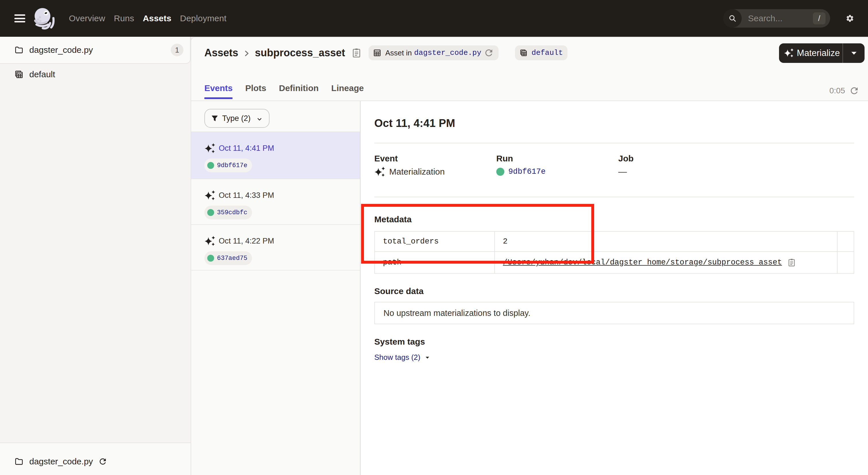 The height and width of the screenshot is (475, 868). Describe the element at coordinates (850, 18) in the screenshot. I see `settings-gear-icon` at that location.